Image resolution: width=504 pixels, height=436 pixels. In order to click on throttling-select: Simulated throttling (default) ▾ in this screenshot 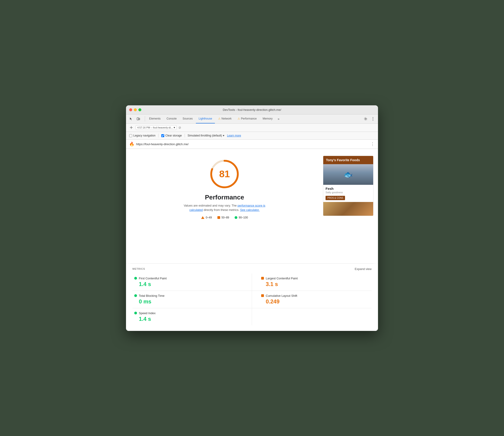, I will do `click(206, 136)`.